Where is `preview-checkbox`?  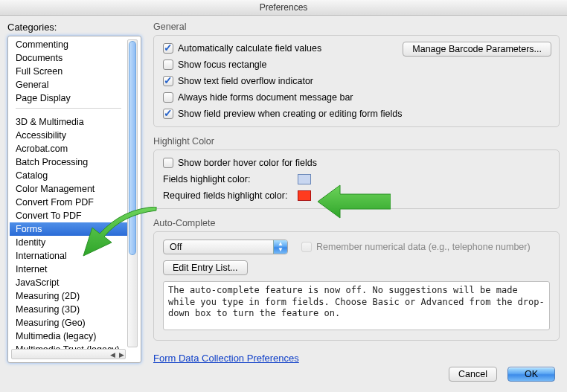 preview-checkbox is located at coordinates (168, 114).